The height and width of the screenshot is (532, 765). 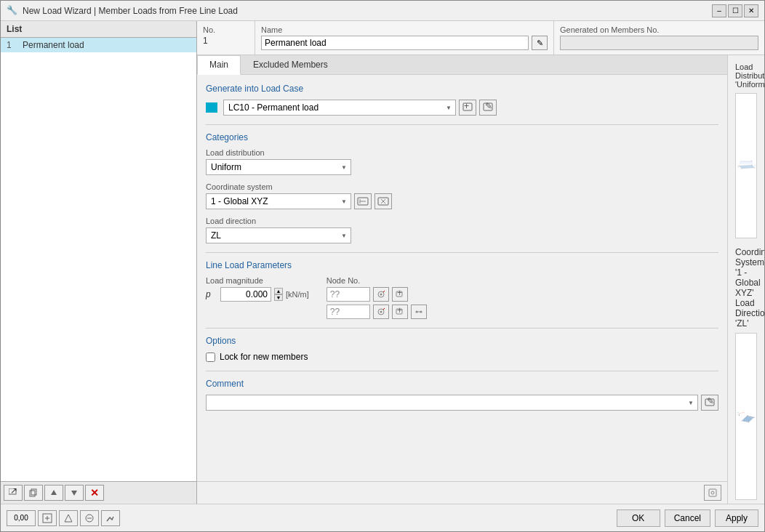 What do you see at coordinates (74, 493) in the screenshot?
I see `move-down-button` at bounding box center [74, 493].